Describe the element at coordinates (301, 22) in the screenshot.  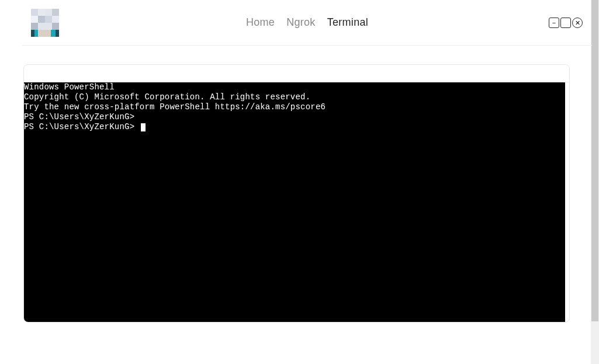
I see `nav-ngrok: Ngrok` at that location.